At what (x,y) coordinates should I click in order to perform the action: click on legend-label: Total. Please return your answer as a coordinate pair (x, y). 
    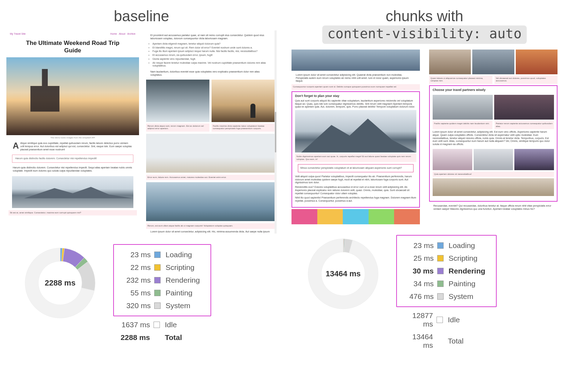
    Looking at the image, I should click on (467, 341).